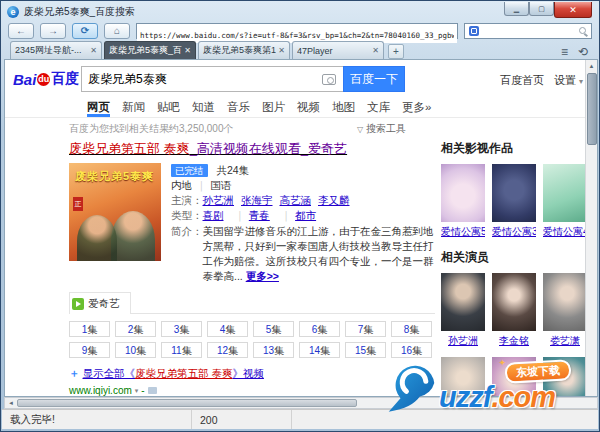 This screenshot has height=432, width=600. What do you see at coordinates (204, 108) in the screenshot?
I see `nav-item: 知道` at bounding box center [204, 108].